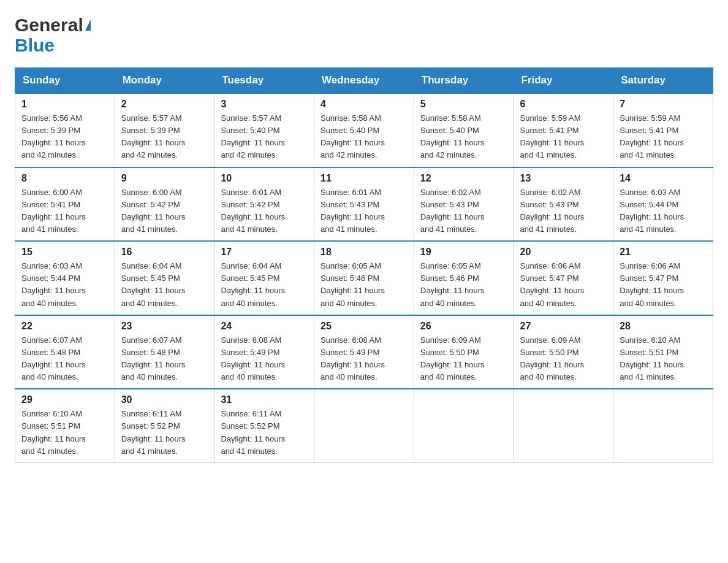  What do you see at coordinates (663, 205) in the screenshot?
I see `calendar-cell: 14 Sunrise: 6:03 AM Sunset: 5:44 PM Dayl…` at bounding box center [663, 205].